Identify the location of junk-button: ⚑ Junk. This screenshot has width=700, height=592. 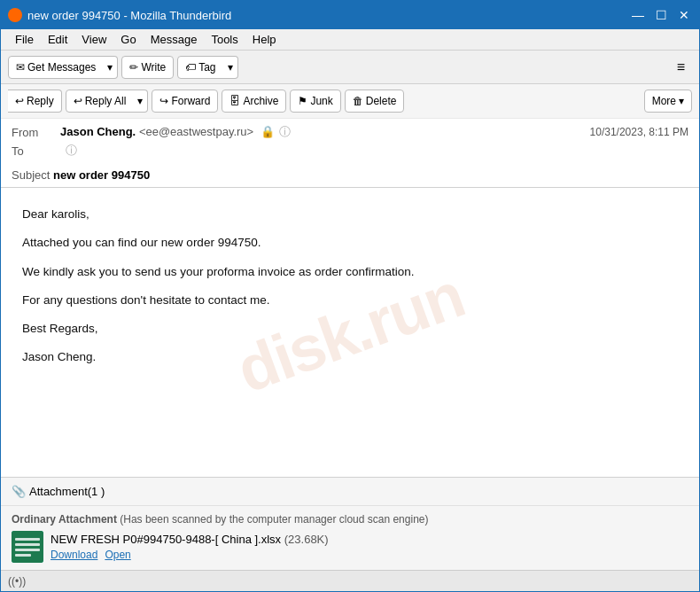
(315, 101).